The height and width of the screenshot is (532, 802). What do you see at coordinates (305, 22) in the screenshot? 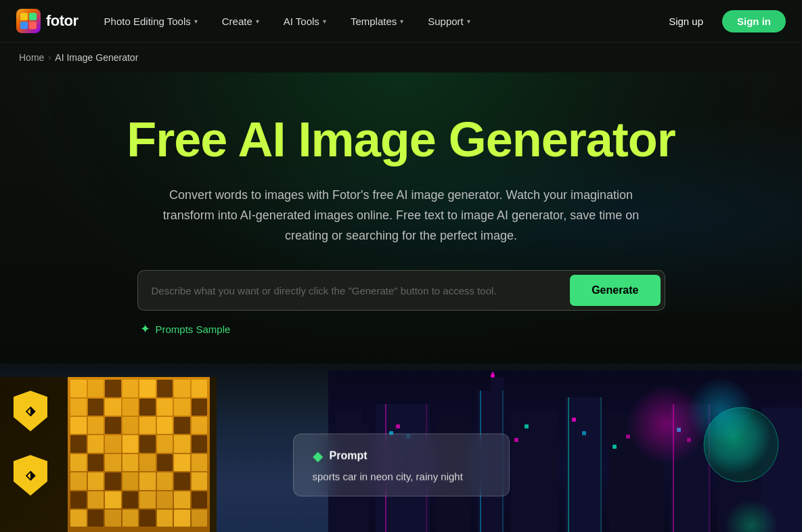
I see `nav-ai-tools: AI Tools ▾` at bounding box center [305, 22].